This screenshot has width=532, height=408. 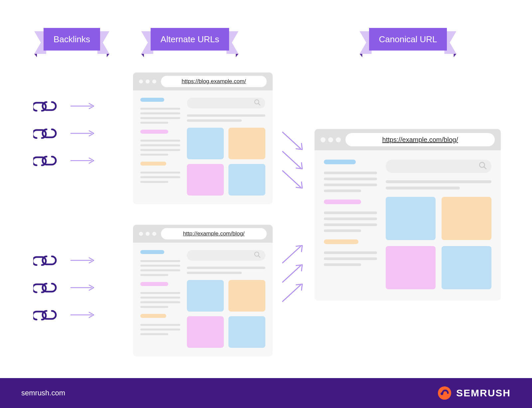 What do you see at coordinates (43, 393) in the screenshot?
I see `footer-site: semrush.com` at bounding box center [43, 393].